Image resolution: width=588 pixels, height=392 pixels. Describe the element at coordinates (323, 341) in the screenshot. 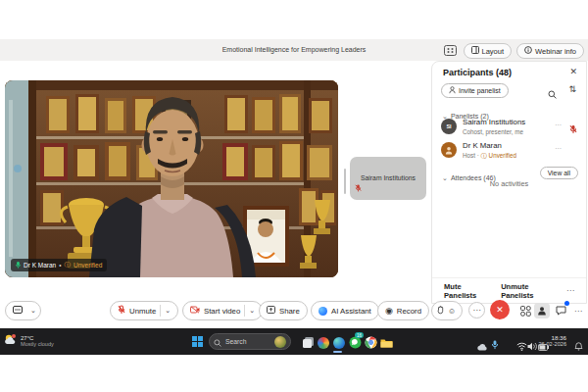

I see `copilot-icon` at that location.